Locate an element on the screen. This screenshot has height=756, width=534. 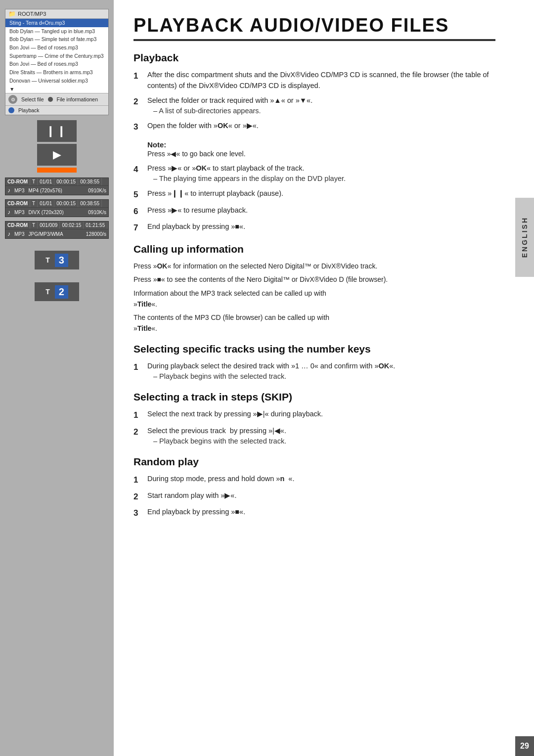
cdrom-size-2: 0910K/s is located at coordinates (97, 213).